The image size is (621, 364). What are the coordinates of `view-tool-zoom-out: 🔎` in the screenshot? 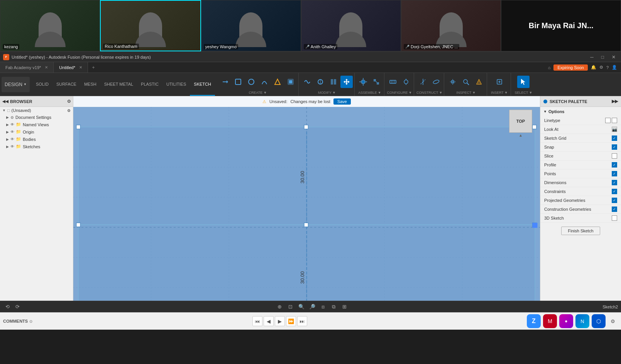 It's located at (312, 307).